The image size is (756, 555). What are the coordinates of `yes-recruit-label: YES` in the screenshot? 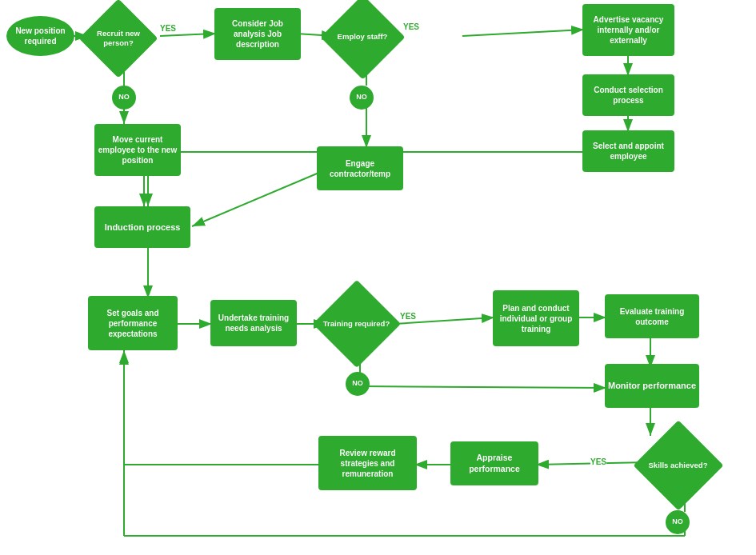 It's located at (168, 29).